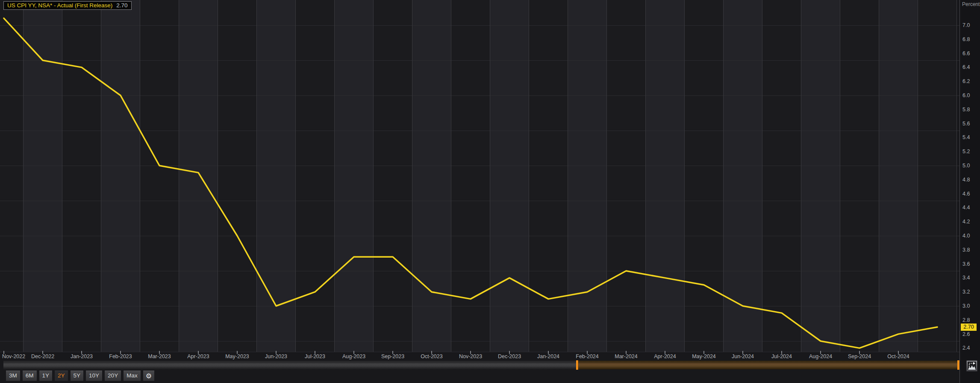 The width and height of the screenshot is (980, 383). Describe the element at coordinates (82, 356) in the screenshot. I see `x-axis-label: Jan-2023` at that location.